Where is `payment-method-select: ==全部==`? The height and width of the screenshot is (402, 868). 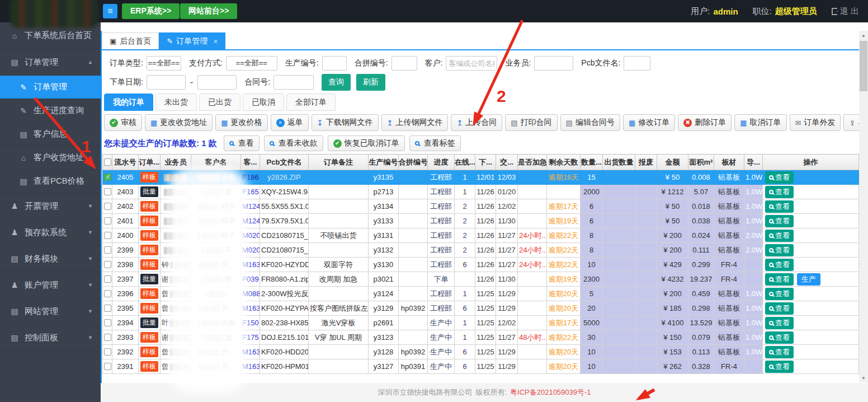
payment-method-select: ==全部== is located at coordinates (252, 63).